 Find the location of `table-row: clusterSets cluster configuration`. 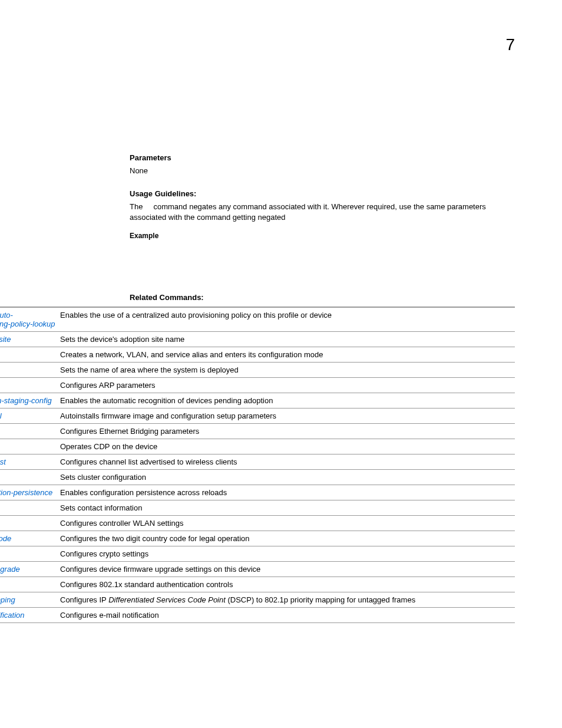

table-row: clusterSets cluster configuration is located at coordinates (257, 477).